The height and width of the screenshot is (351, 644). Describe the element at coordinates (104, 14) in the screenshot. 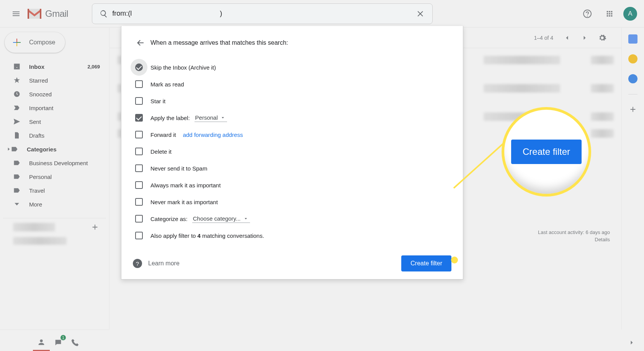

I see `search-icon` at that location.